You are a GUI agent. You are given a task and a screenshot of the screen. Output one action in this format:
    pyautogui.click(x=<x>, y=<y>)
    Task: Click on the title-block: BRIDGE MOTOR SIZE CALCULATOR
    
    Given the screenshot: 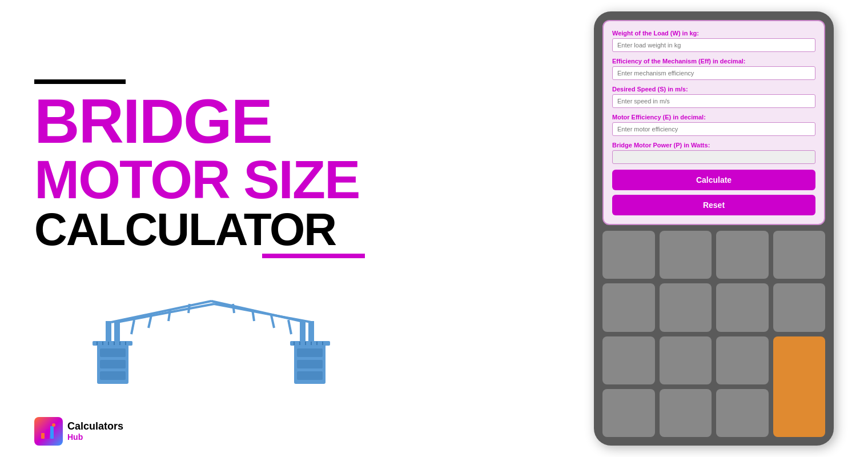 What is the action you would take?
    pyautogui.click(x=196, y=166)
    